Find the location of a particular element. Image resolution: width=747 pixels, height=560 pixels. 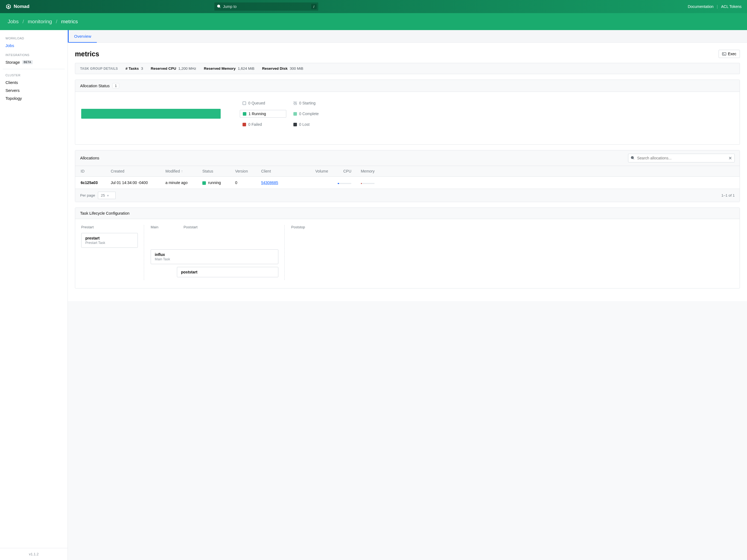

allocation-count-badge: 1 is located at coordinates (116, 86).